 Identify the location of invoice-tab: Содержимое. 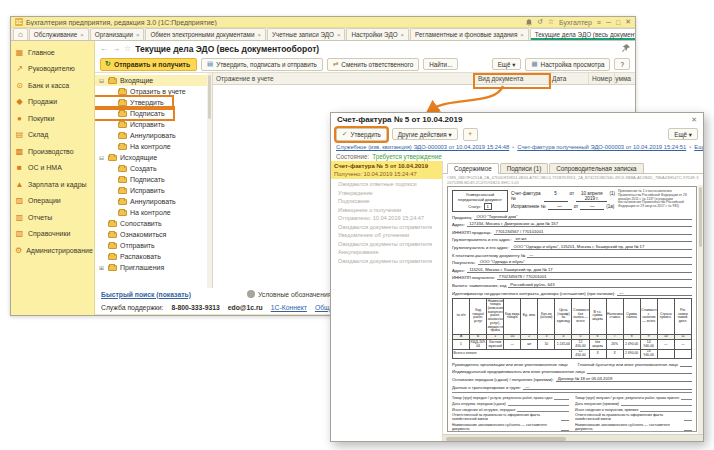
(473, 168).